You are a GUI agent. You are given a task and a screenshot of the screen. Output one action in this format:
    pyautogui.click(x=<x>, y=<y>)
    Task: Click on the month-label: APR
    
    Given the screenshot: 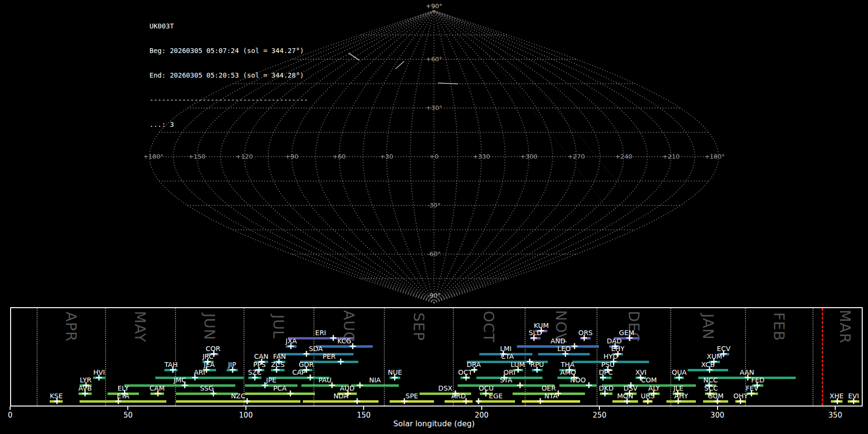 What is the action you would take?
    pyautogui.click(x=70, y=327)
    